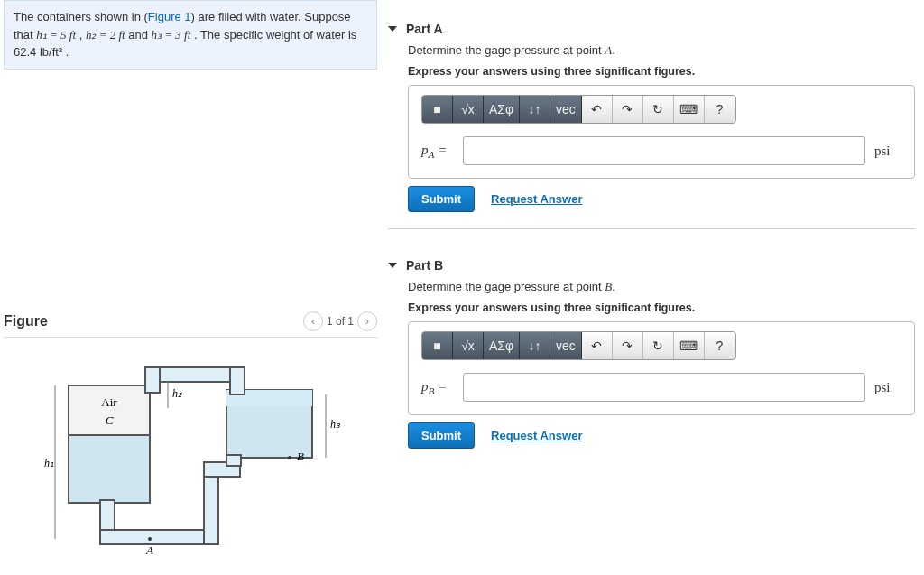 The height and width of the screenshot is (575, 924). I want to click on figure-prev-button: ‹, so click(313, 321).